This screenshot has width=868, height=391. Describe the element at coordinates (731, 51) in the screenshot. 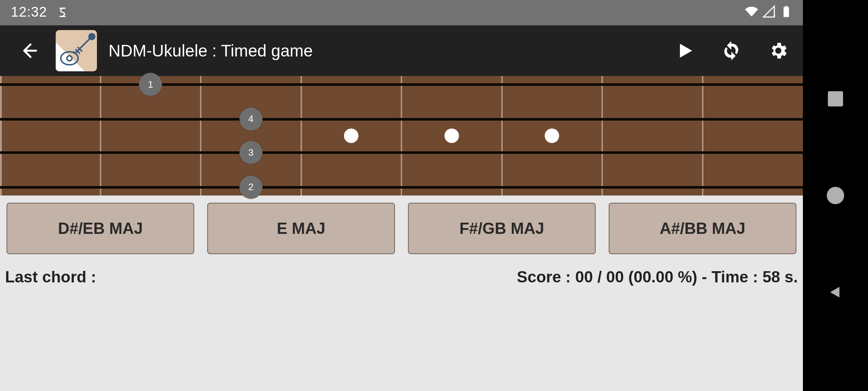

I see `app-actions` at that location.